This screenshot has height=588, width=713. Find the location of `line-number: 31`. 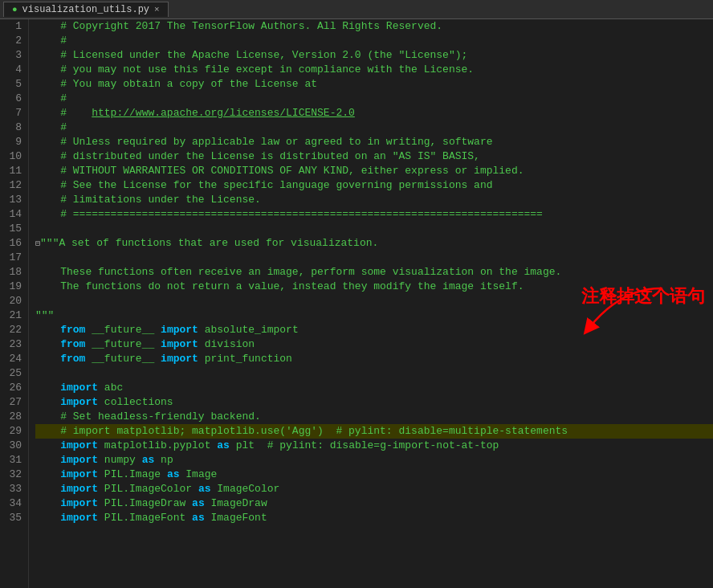

line-number: 31 is located at coordinates (14, 460).